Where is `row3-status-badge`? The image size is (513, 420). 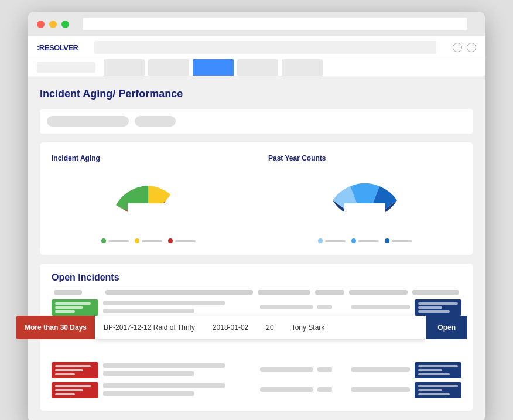 row3-status-badge is located at coordinates (438, 370).